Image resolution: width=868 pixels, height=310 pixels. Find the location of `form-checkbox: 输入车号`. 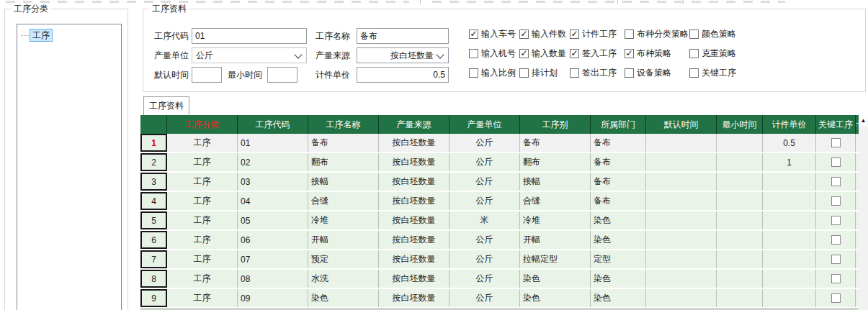

form-checkbox: 输入车号 is located at coordinates (493, 35).